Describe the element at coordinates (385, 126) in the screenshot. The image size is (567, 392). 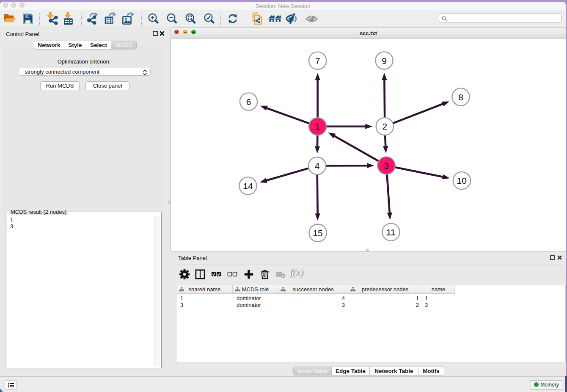
I see `svg-text: 2` at that location.